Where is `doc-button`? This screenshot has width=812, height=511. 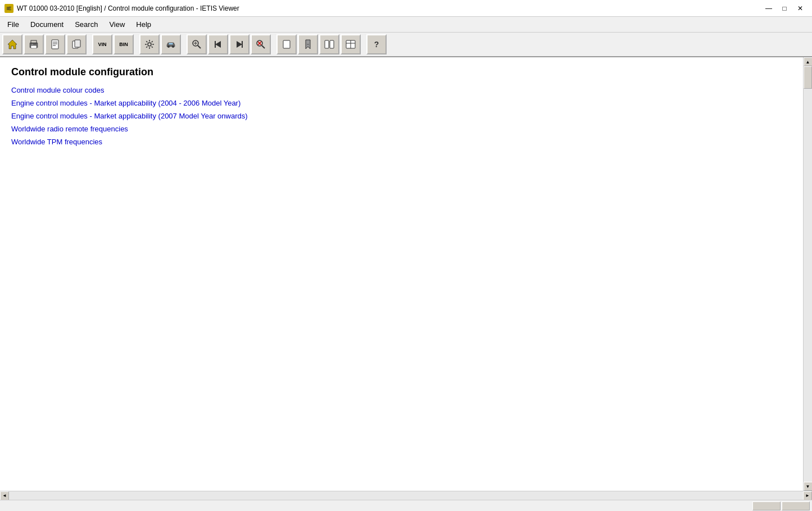 doc-button is located at coordinates (55, 44).